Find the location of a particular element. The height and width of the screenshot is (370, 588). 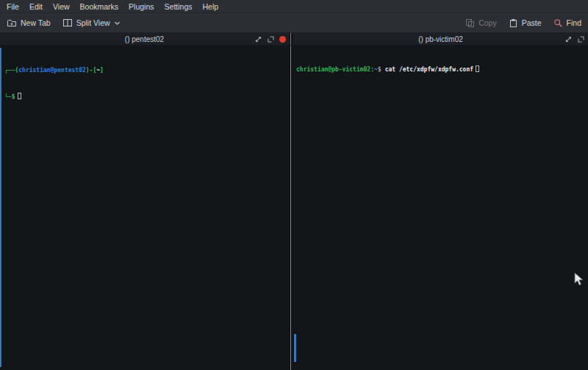

menu-edit: Edit is located at coordinates (36, 7).